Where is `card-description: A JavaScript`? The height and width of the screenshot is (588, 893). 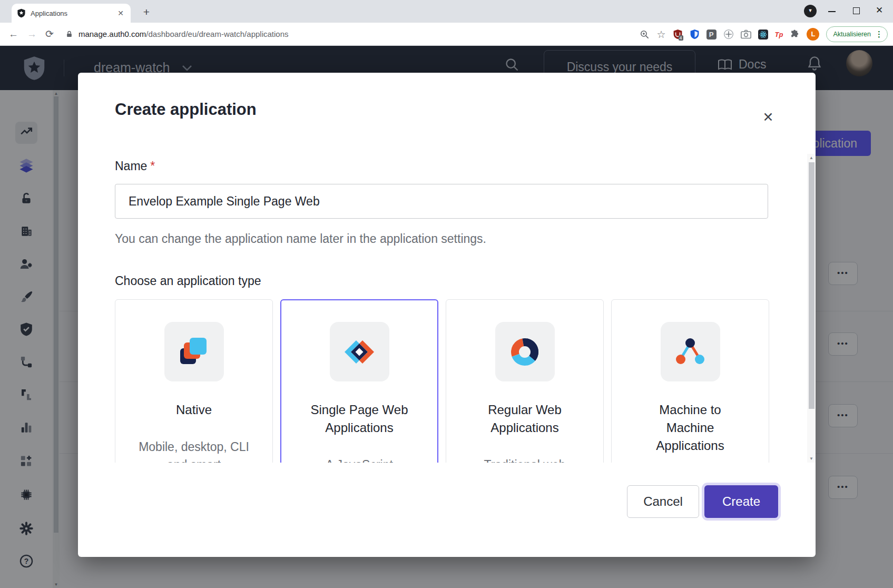
card-description: A JavaScript is located at coordinates (359, 459).